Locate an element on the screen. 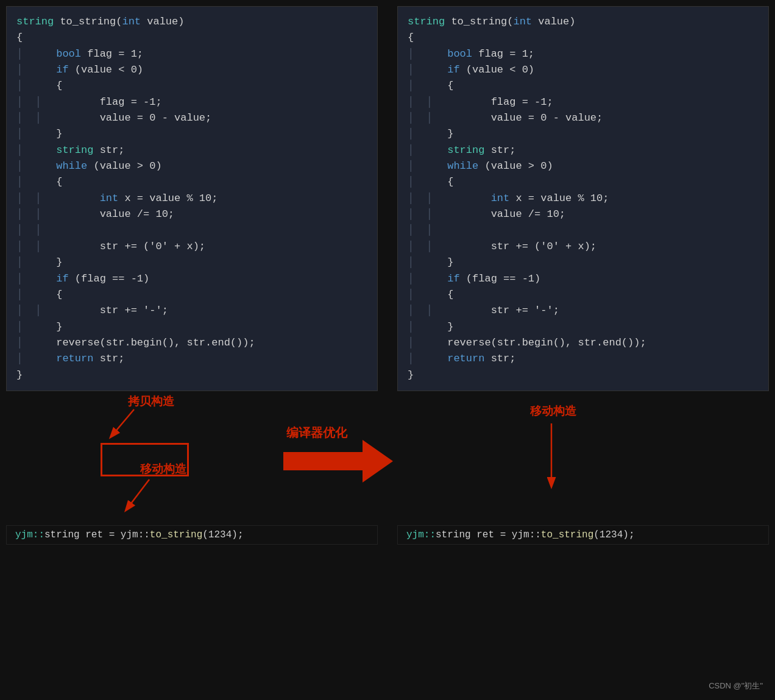 This screenshot has width=775, height=700. code-line: │ │ int x = value % 10; is located at coordinates (192, 199).